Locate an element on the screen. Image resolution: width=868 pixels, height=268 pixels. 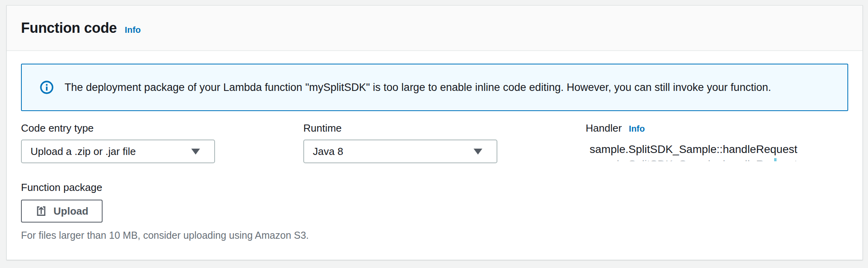
title-info-link: Info is located at coordinates (133, 30).